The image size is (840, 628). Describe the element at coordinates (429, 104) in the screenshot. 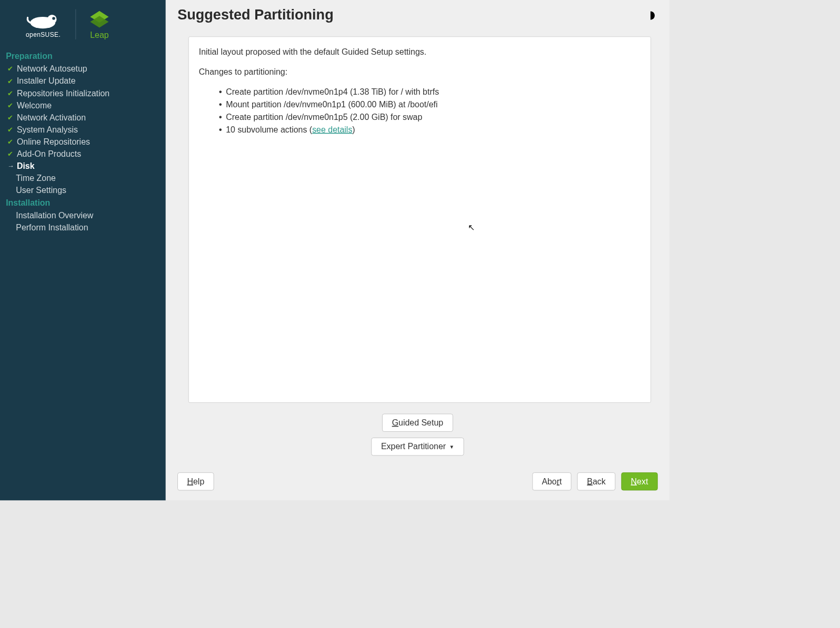

I see `change-item: Mount partition /dev/nvme0n1p1 (600.00 M…` at that location.